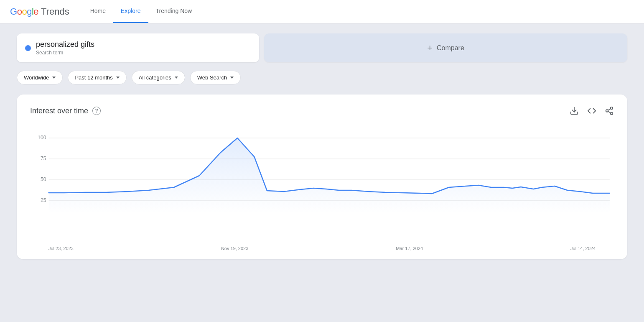 The width and height of the screenshot is (644, 322). I want to click on svg-text: 75, so click(43, 158).